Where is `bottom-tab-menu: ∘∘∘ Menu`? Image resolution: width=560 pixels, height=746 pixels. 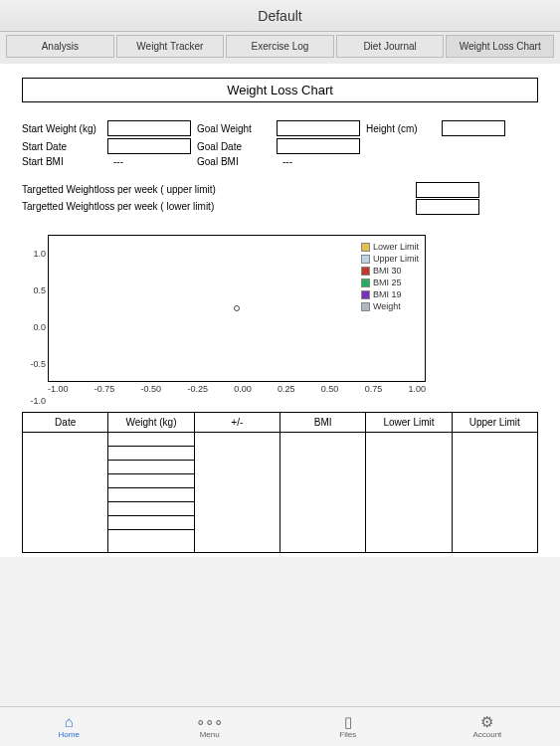 bottom-tab-menu: ∘∘∘ Menu is located at coordinates (209, 726).